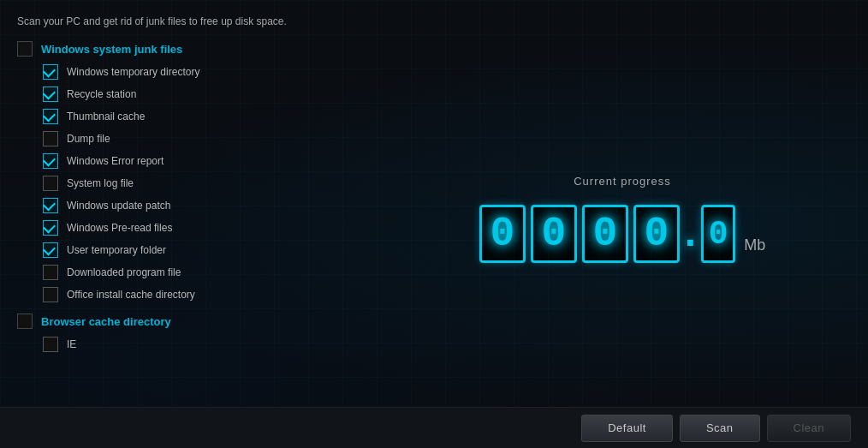 This screenshot has width=868, height=448. What do you see at coordinates (25, 49) in the screenshot?
I see `group-checkbox-windows-junk` at bounding box center [25, 49].